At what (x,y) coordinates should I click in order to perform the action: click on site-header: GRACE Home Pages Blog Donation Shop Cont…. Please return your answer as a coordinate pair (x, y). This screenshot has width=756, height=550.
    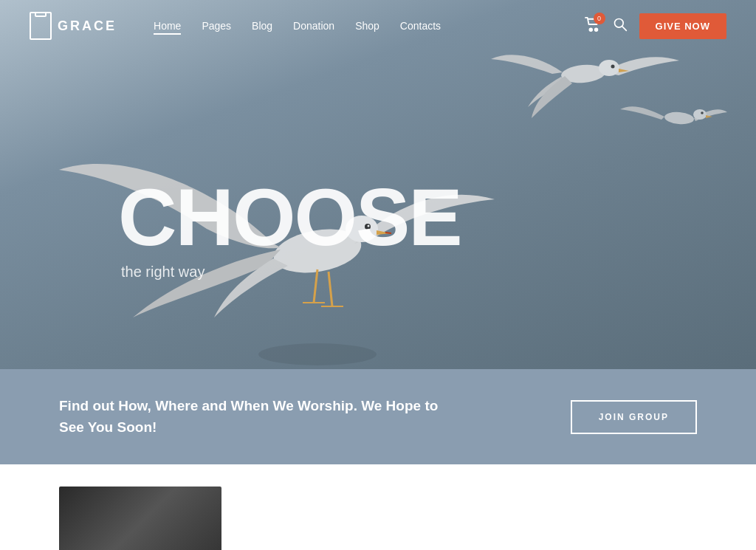
    Looking at the image, I should click on (378, 26).